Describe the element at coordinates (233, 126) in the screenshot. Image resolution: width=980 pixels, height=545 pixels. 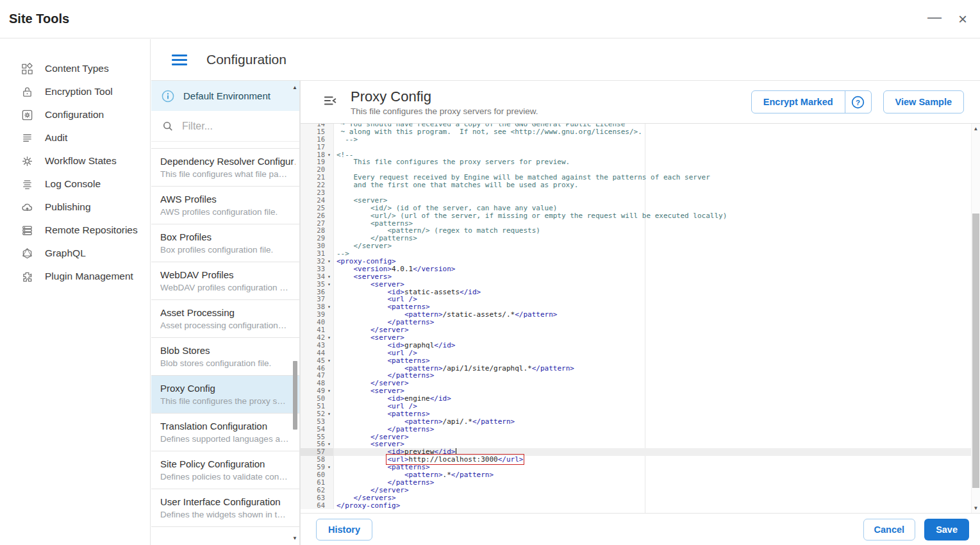
I see `filter-input` at that location.